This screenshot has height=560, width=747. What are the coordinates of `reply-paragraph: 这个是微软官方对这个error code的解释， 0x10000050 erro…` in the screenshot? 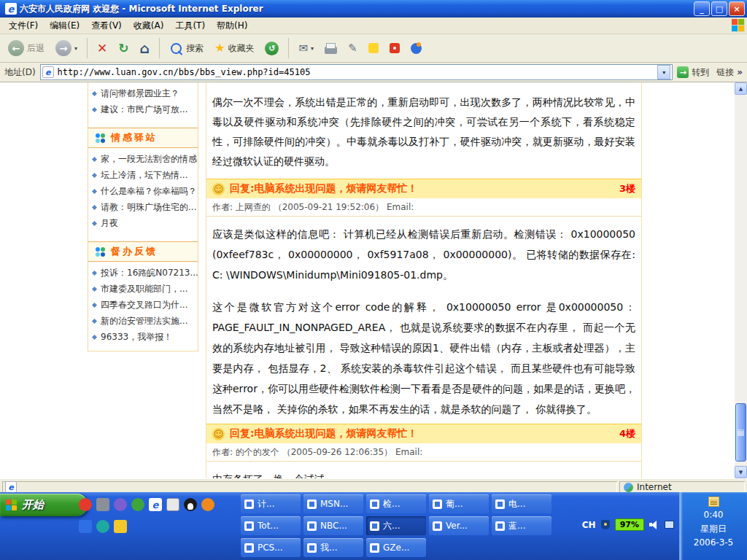 It's located at (424, 357).